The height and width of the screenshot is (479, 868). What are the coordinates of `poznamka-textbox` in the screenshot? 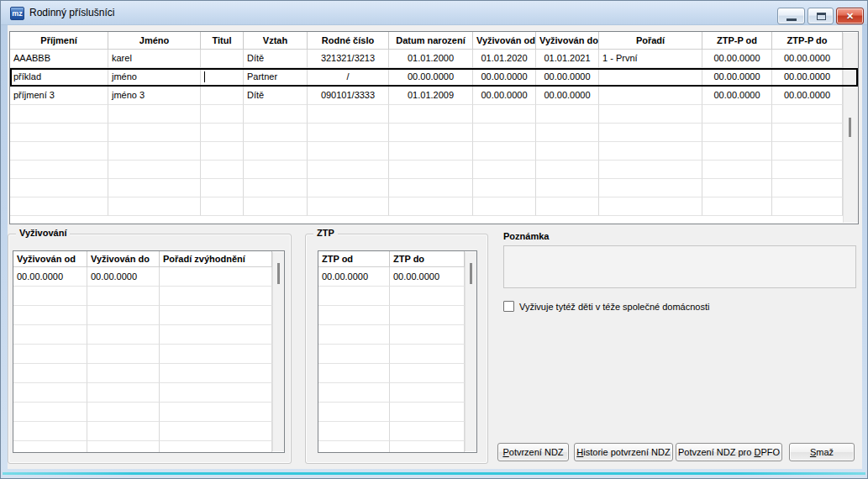 It's located at (680, 267).